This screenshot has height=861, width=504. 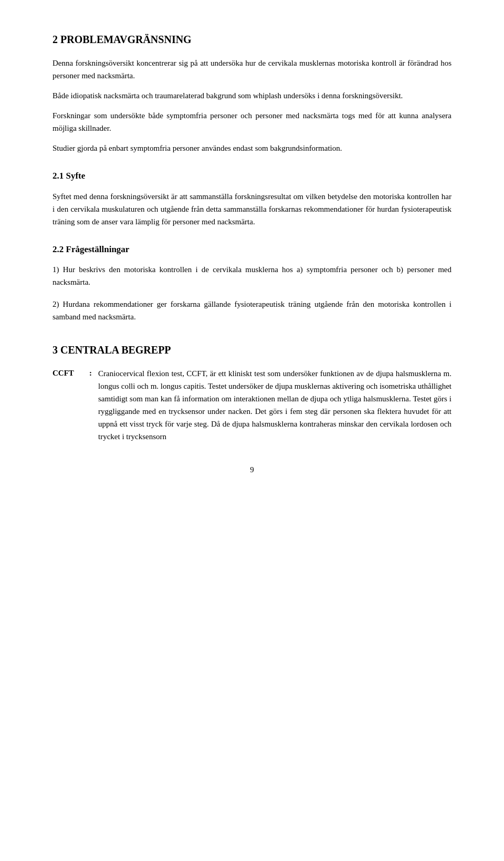 What do you see at coordinates (252, 39) in the screenshot?
I see `section-2-title: 2 PROBLEMAVGRÄNSNING` at bounding box center [252, 39].